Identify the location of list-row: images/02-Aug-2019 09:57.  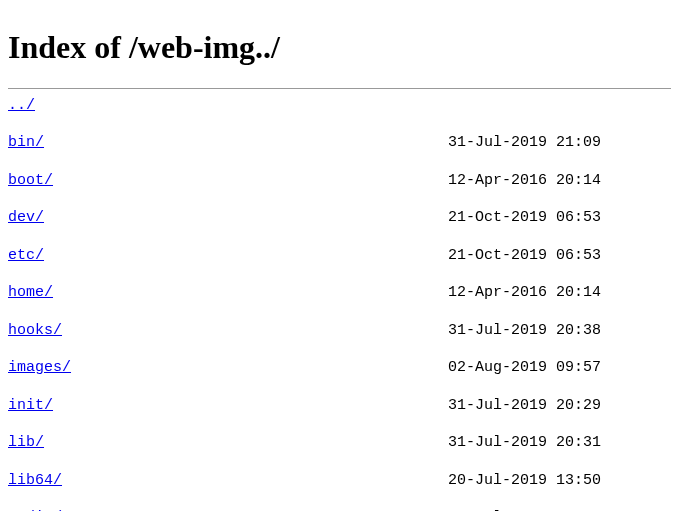
(340, 368).